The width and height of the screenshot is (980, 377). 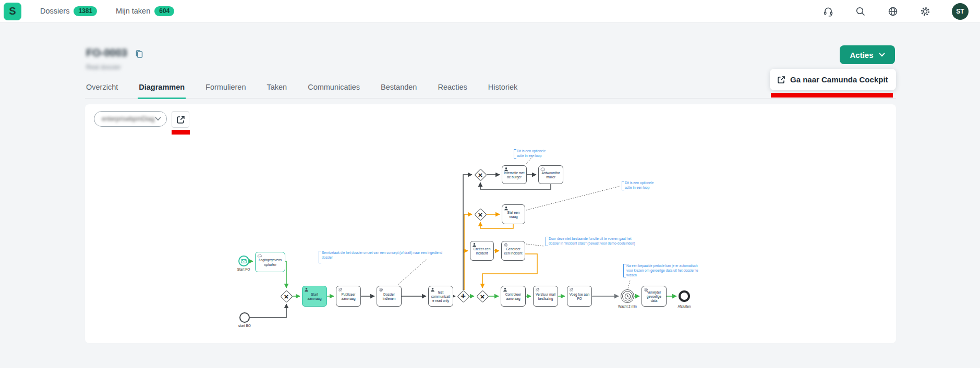 I want to click on gateway-parallel: +, so click(x=463, y=296).